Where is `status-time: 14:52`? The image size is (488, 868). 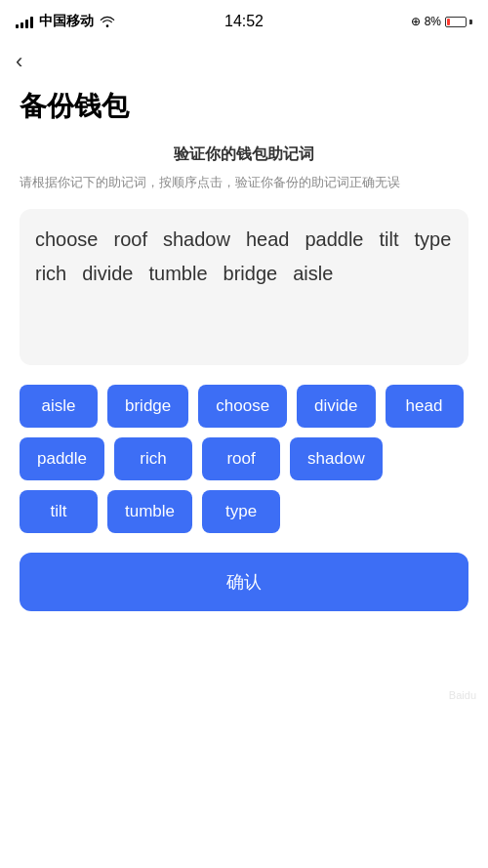
status-time: 14:52 is located at coordinates (244, 21).